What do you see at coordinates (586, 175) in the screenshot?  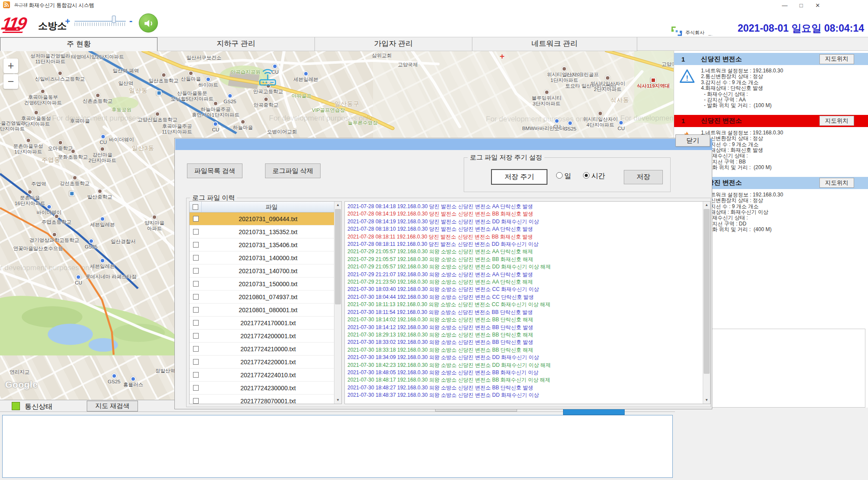 I see `radio-hour` at bounding box center [586, 175].